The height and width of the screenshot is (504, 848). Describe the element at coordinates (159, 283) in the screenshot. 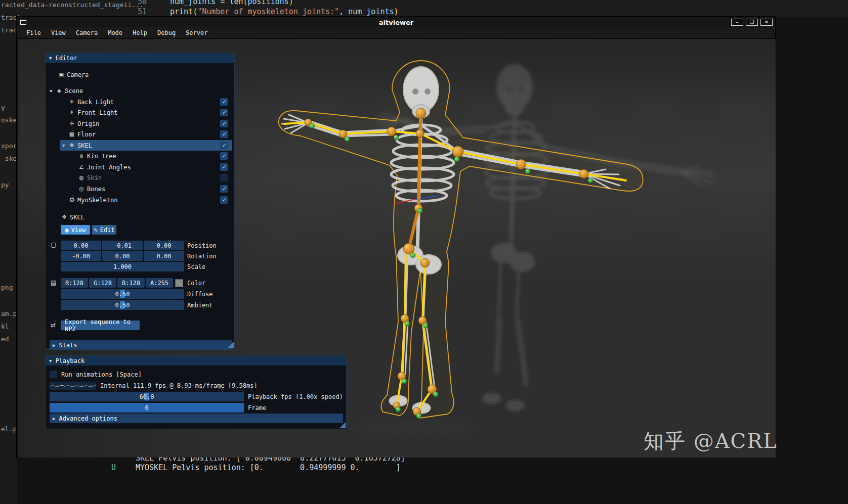

I see `color-a-field: A:255` at that location.